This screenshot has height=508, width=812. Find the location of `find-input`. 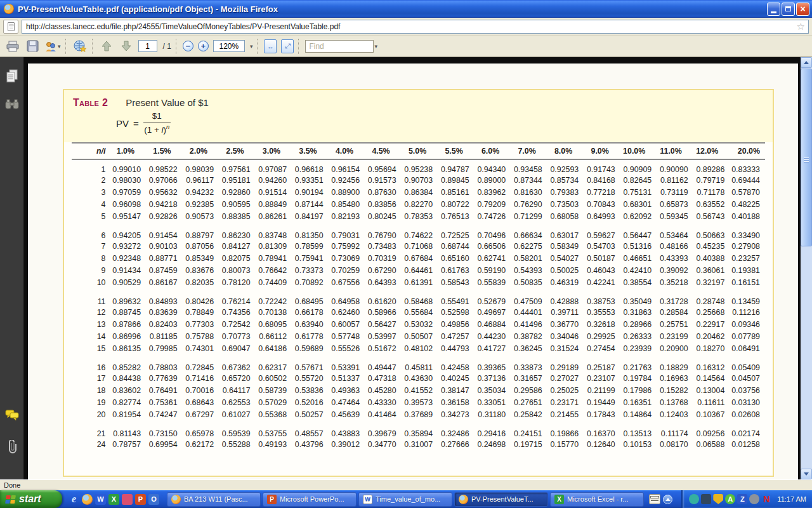

find-input is located at coordinates (339, 46).